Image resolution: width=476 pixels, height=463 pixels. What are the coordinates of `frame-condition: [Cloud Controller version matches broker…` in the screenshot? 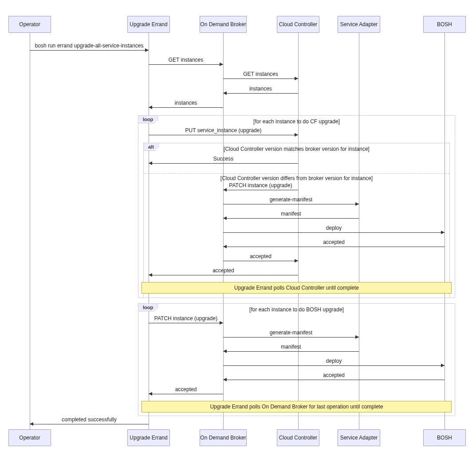 It's located at (296, 149).